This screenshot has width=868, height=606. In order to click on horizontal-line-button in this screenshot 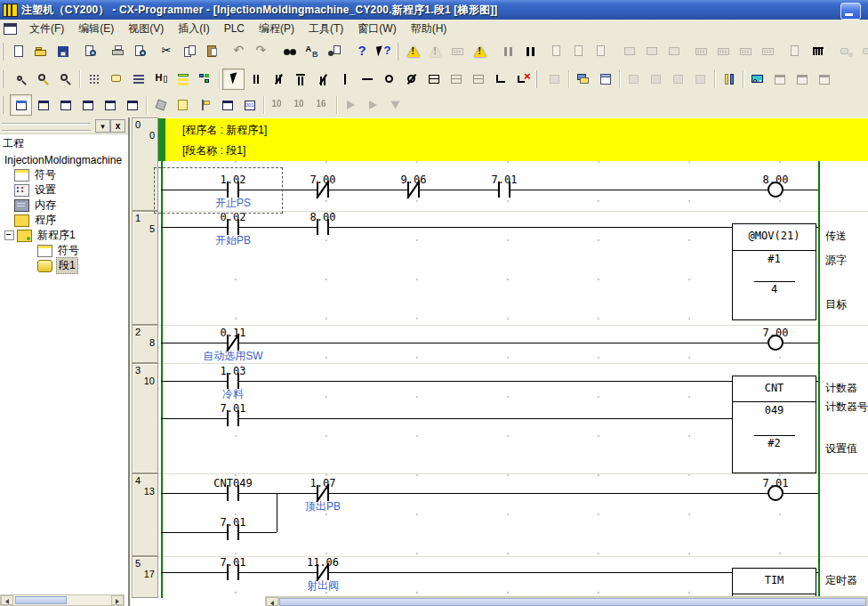, I will do `click(366, 79)`.